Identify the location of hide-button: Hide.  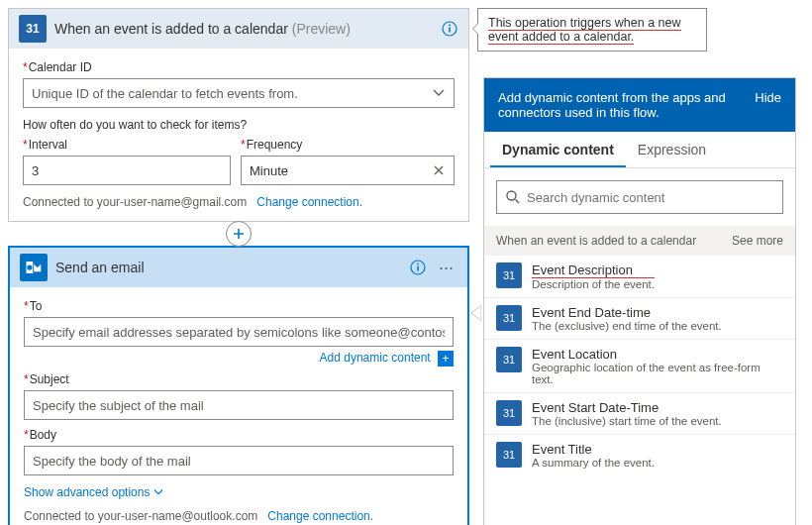
(768, 105).